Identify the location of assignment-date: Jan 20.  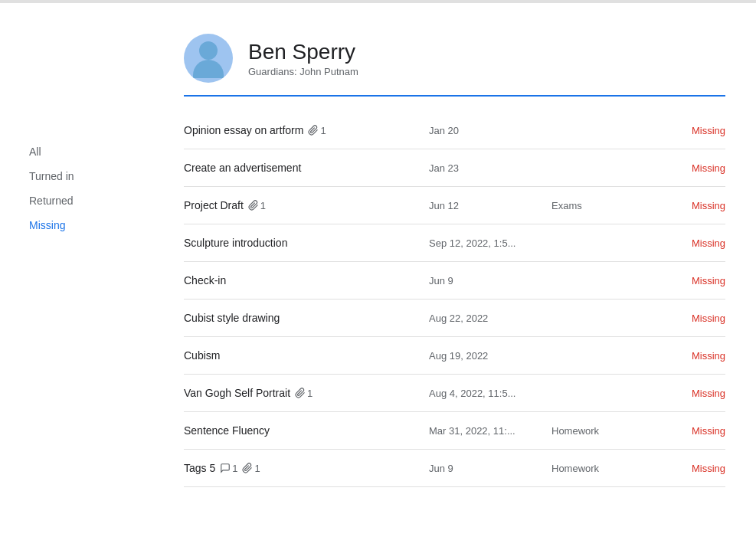
(490, 130).